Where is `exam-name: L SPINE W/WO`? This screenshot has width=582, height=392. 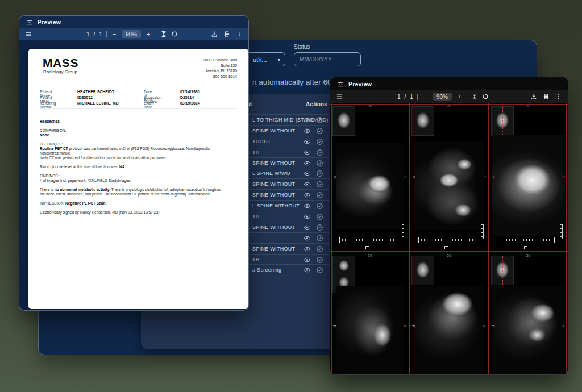 exam-name: L SPINE W/WO is located at coordinates (272, 173).